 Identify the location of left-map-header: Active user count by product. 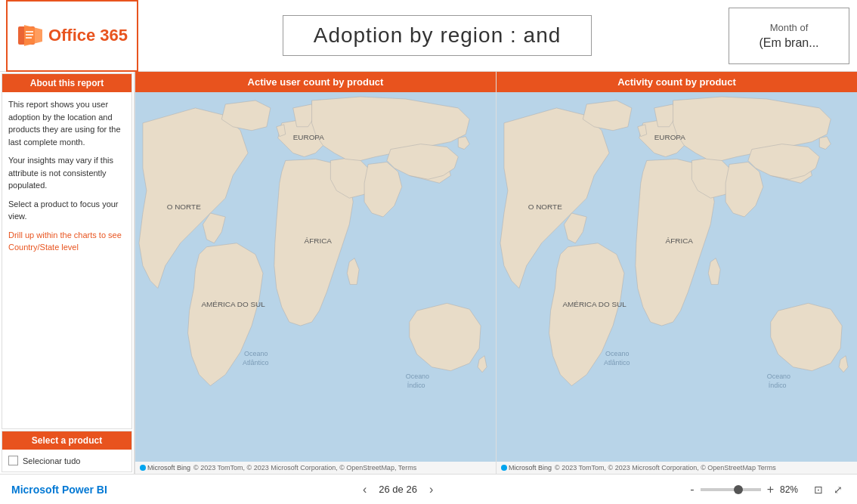
(316, 82).